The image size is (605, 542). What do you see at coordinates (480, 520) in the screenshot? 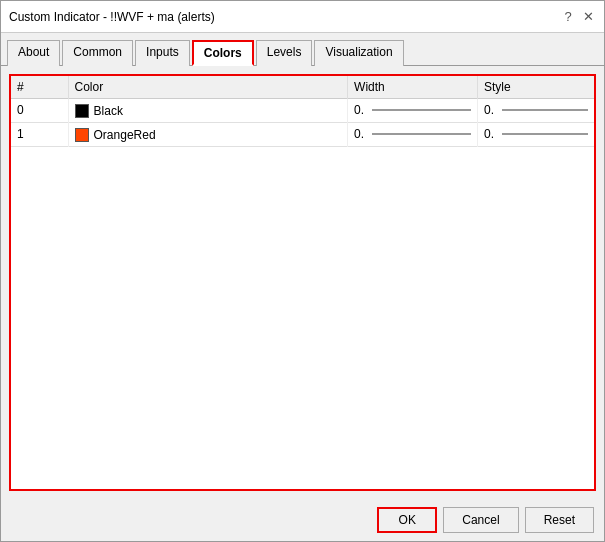
I see `cancel-button: Cancel` at bounding box center [480, 520].